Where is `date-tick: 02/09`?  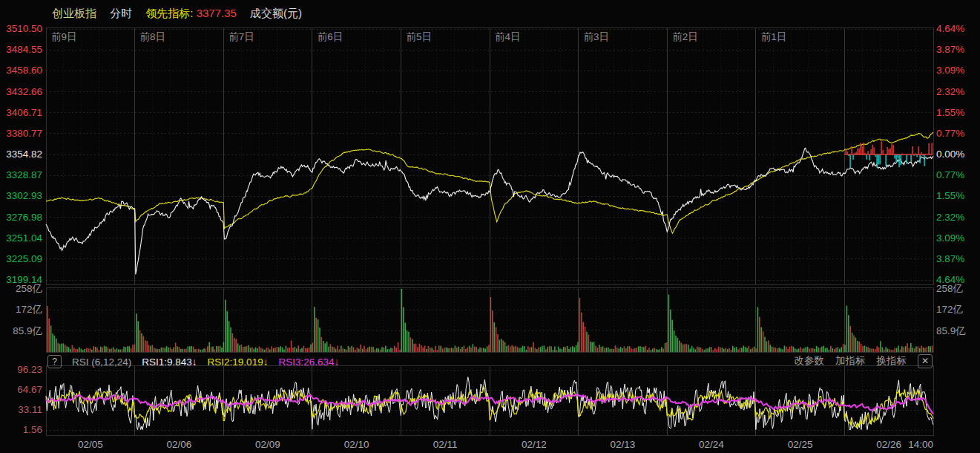
date-tick: 02/09 is located at coordinates (268, 444).